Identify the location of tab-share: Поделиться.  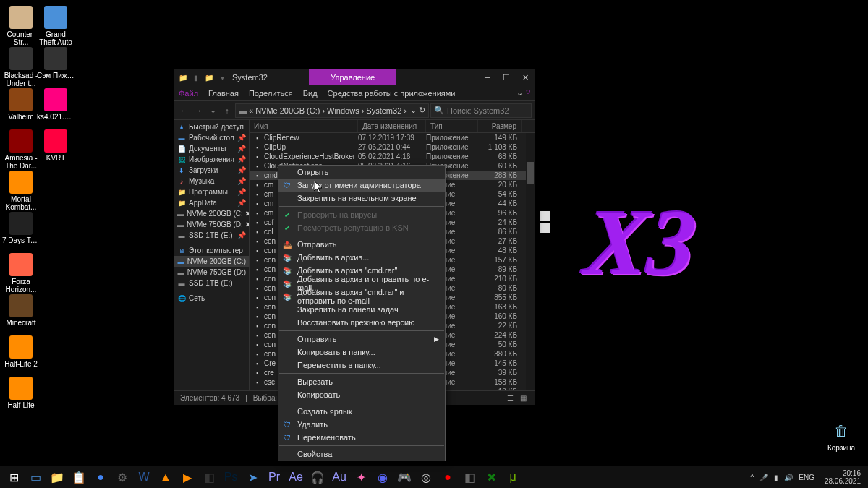
(271, 93).